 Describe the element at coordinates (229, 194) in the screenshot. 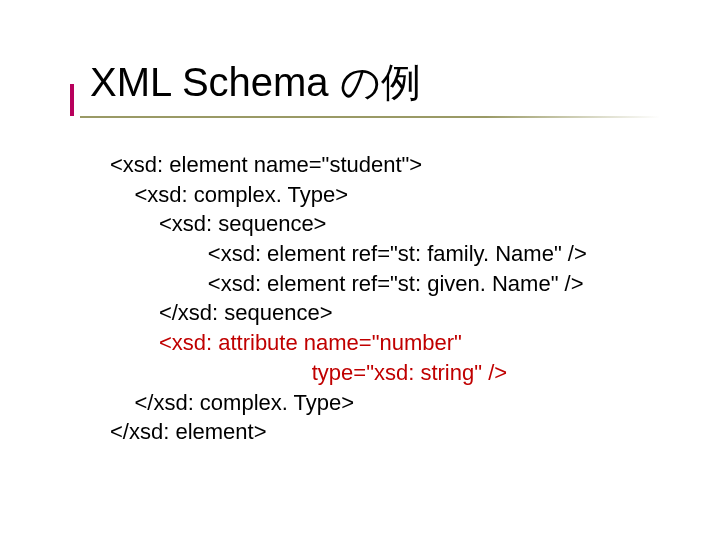

I see `code-line: <xsd: complex. Type>` at that location.